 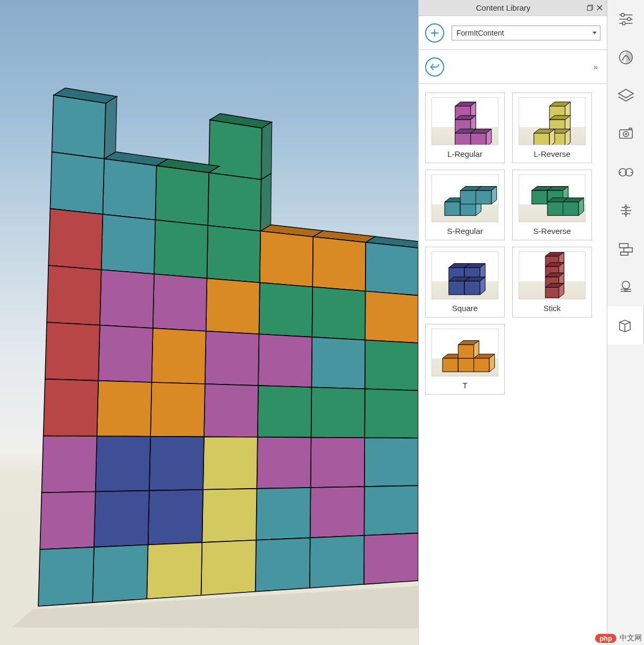 I want to click on more-button: », so click(x=596, y=67).